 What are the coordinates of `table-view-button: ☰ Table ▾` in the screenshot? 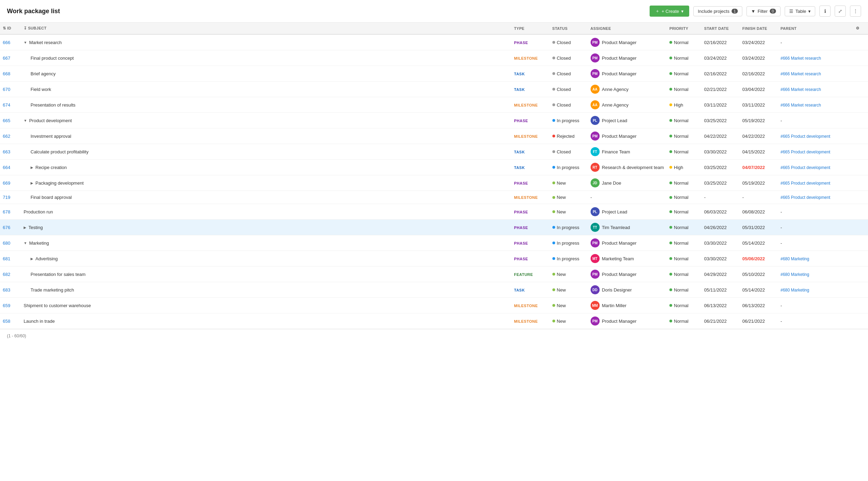 It's located at (800, 11).